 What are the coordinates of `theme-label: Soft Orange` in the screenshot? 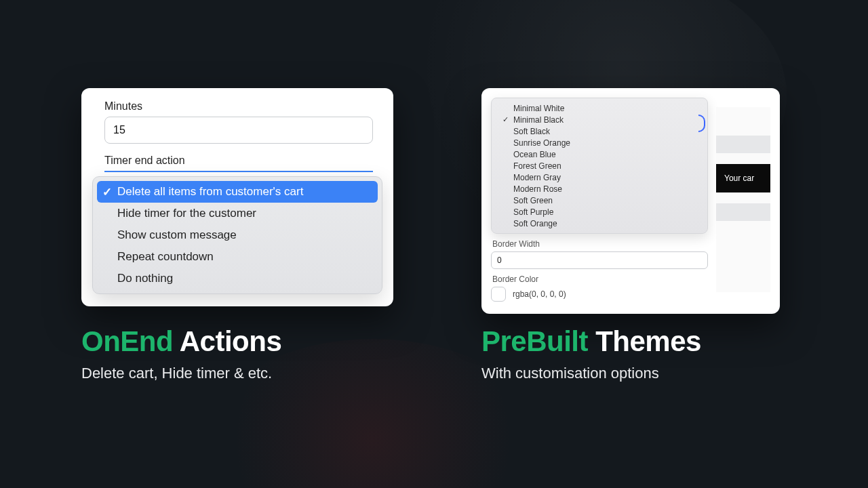 It's located at (536, 224).